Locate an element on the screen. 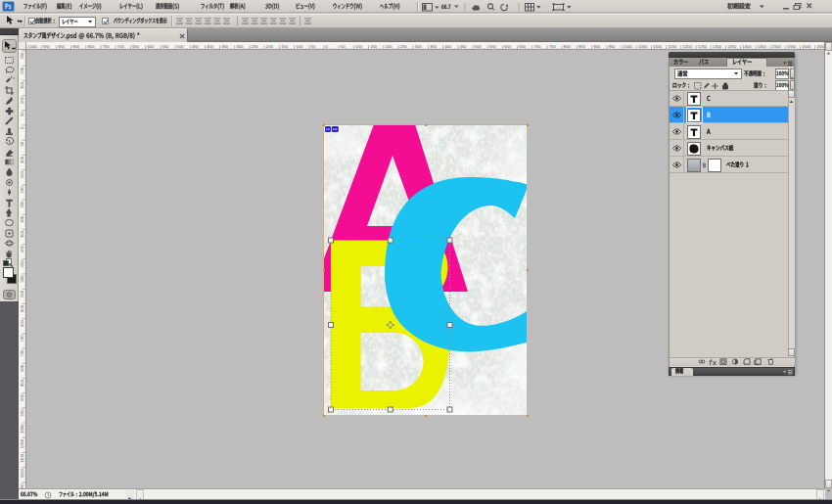 Image resolution: width=832 pixels, height=504 pixels. svg-text: 1450 is located at coordinates (762, 47).